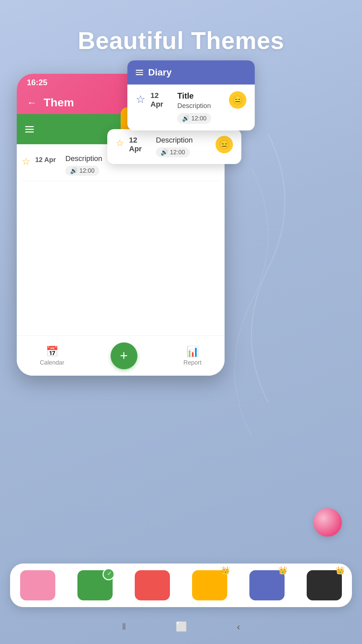 This screenshot has height=644, width=362. What do you see at coordinates (191, 107) in the screenshot?
I see `popup-content: ☆ 12 Apr Title Description 🔊 12:00 😑` at bounding box center [191, 107].